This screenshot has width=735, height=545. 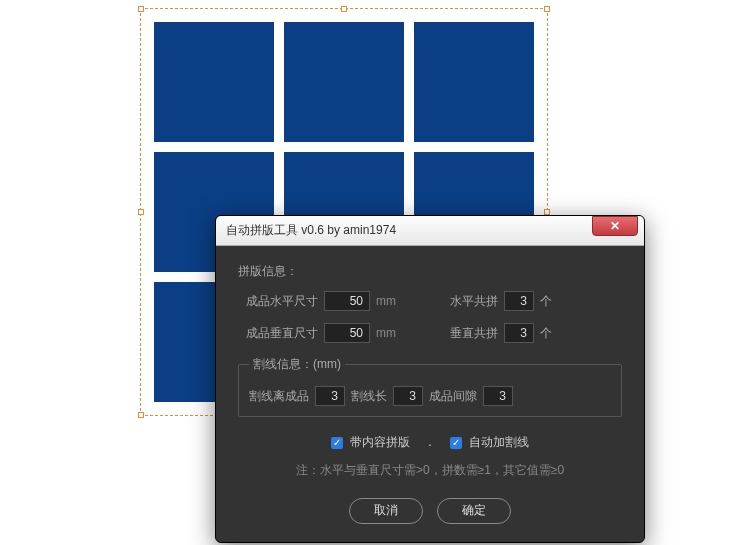 I want to click on hcount-input, so click(x=519, y=301).